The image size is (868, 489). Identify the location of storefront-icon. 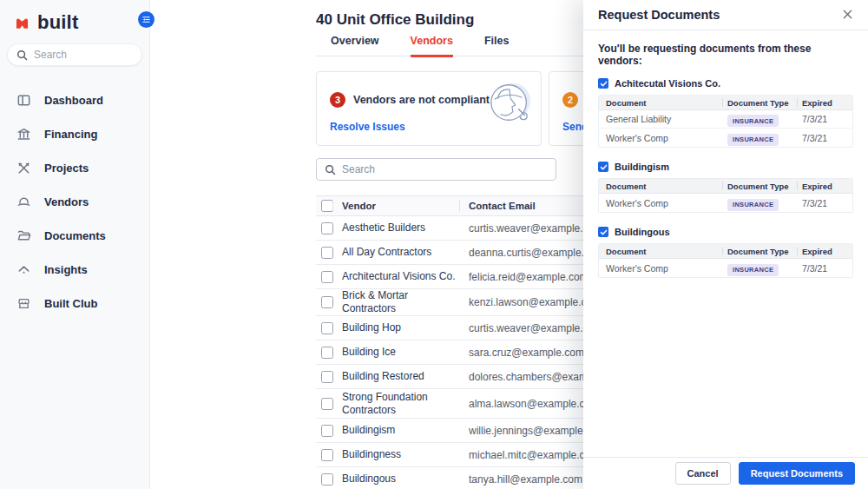
(24, 304).